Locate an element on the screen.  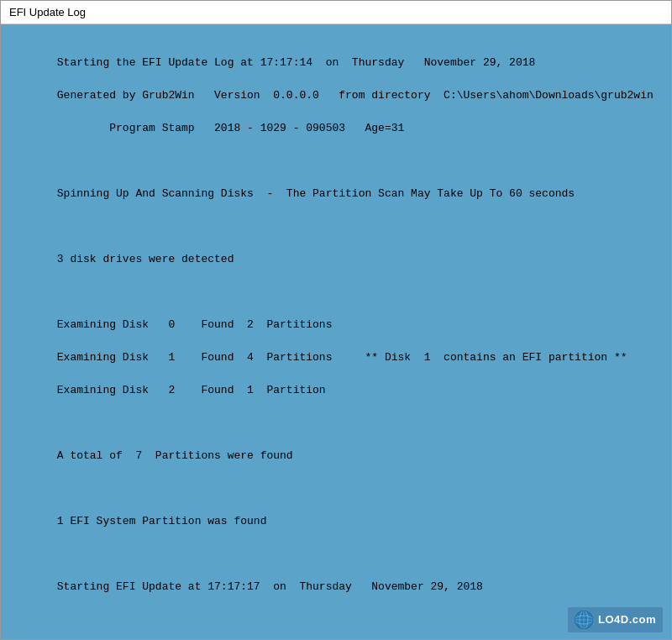
log-line-1: Starting the EFI Update Log at 17:17:14 … is located at coordinates (297, 62).